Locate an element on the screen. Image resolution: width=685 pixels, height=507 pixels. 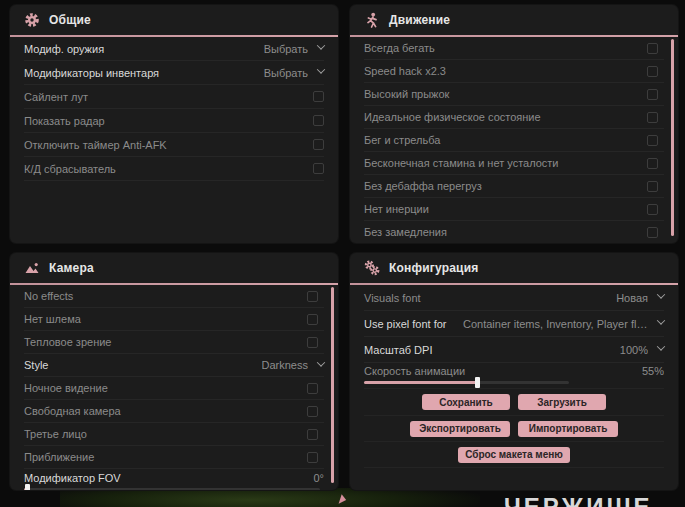
animation-speed-fill is located at coordinates (420, 382).